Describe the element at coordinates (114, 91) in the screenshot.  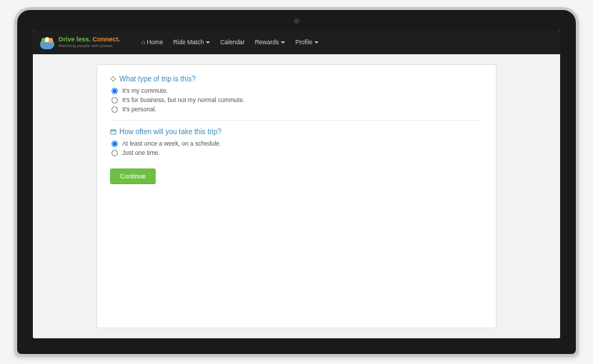
I see `q1-radio-commute` at that location.